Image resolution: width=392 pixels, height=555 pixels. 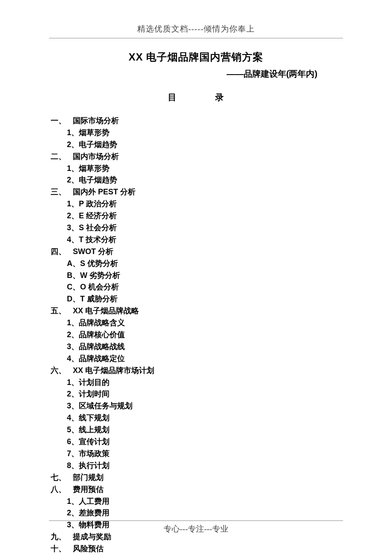 What do you see at coordinates (196, 204) in the screenshot?
I see `toc-subitem: 1、P 政治分析` at bounding box center [196, 204].